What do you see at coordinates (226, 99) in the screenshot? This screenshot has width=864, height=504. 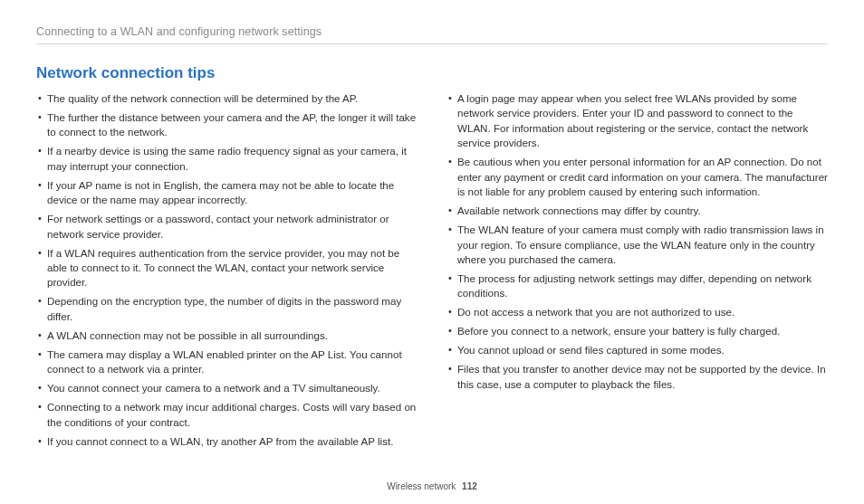 I see `tip-item: The quality of the network connection wi…` at bounding box center [226, 99].